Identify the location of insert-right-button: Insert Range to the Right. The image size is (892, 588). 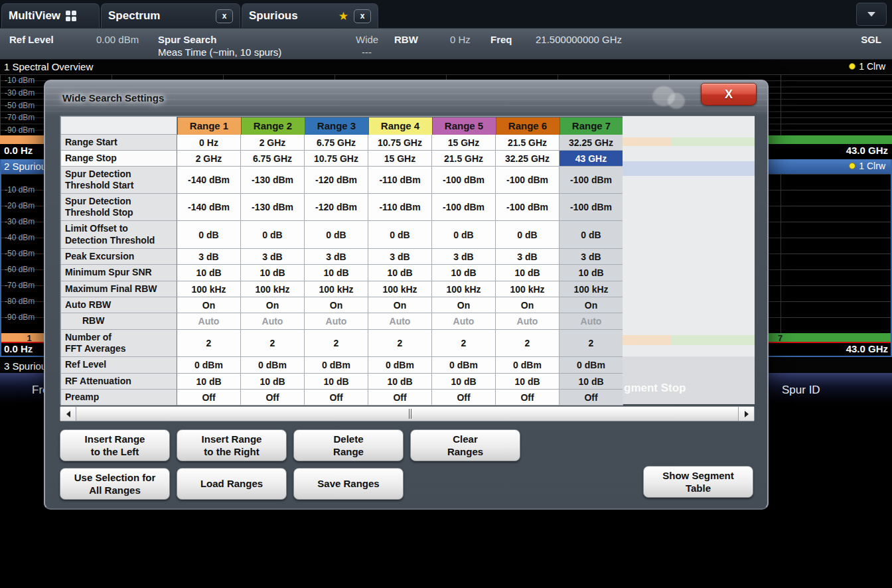
(232, 445).